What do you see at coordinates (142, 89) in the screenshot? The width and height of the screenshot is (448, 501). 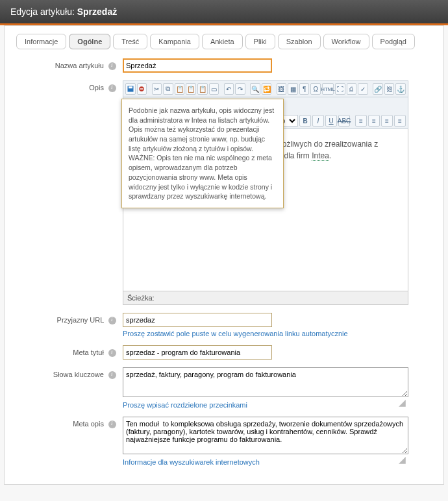 I see `delete-icon` at bounding box center [142, 89].